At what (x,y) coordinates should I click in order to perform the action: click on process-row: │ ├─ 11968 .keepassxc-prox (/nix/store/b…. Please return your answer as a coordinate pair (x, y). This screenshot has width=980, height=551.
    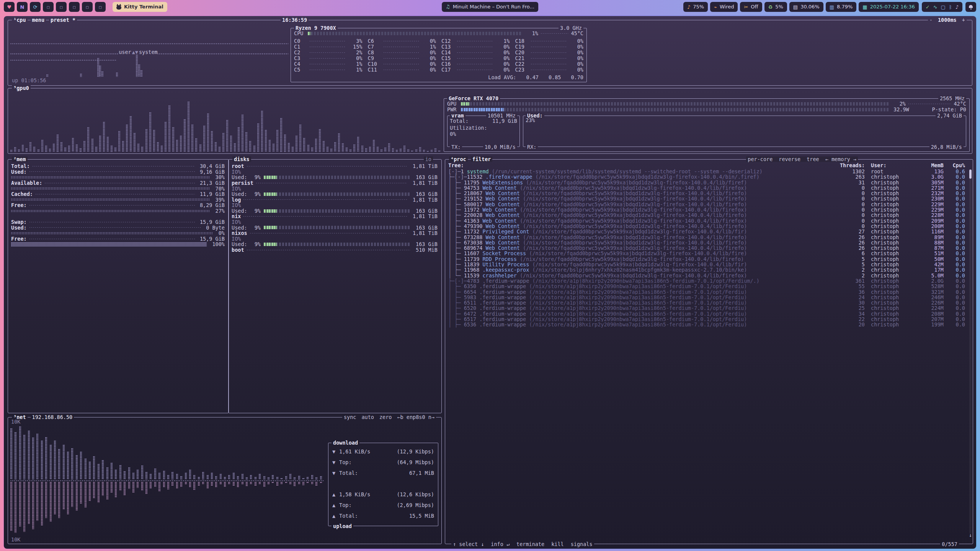
    Looking at the image, I should click on (706, 270).